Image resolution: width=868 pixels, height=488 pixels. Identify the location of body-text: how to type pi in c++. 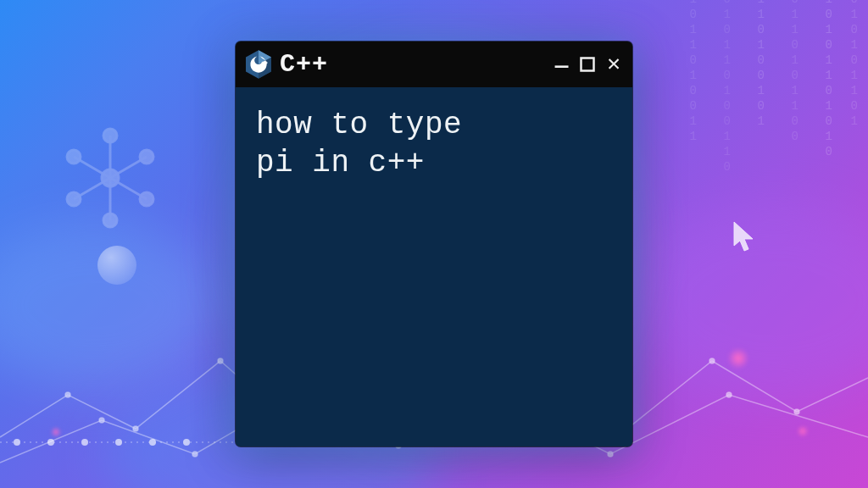
(434, 144).